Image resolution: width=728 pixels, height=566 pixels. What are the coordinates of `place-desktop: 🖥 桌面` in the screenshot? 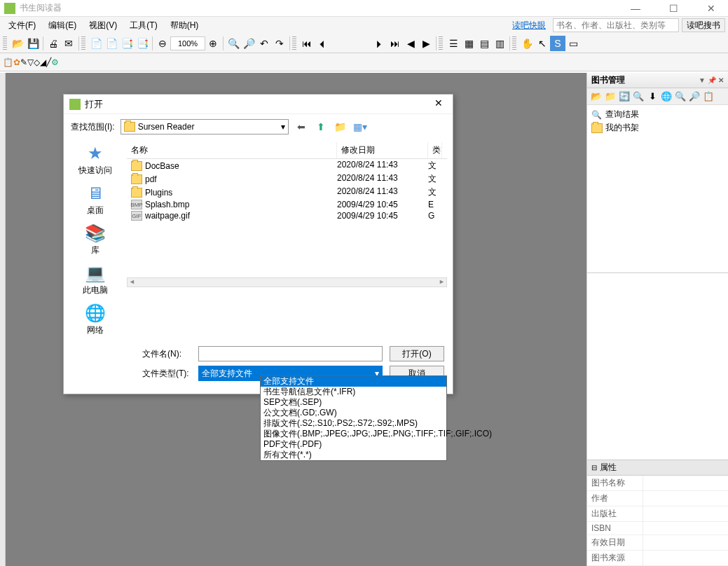 It's located at (95, 200).